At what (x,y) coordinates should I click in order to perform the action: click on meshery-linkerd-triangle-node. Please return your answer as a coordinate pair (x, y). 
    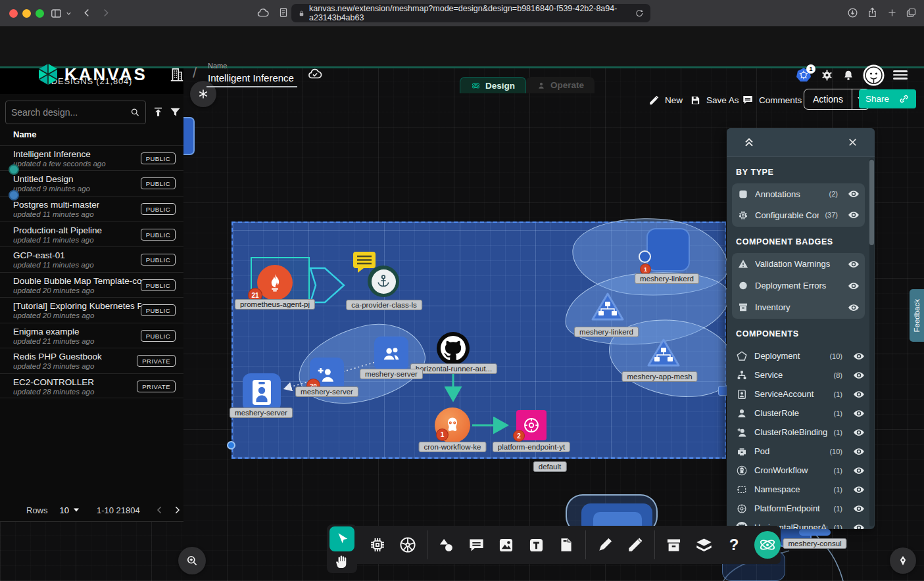
    Looking at the image, I should click on (608, 307).